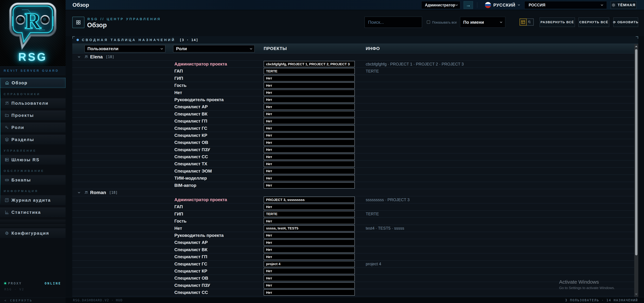 The image size is (644, 303). What do you see at coordinates (468, 5) in the screenshot?
I see `logout-arrow-button: →` at bounding box center [468, 5].